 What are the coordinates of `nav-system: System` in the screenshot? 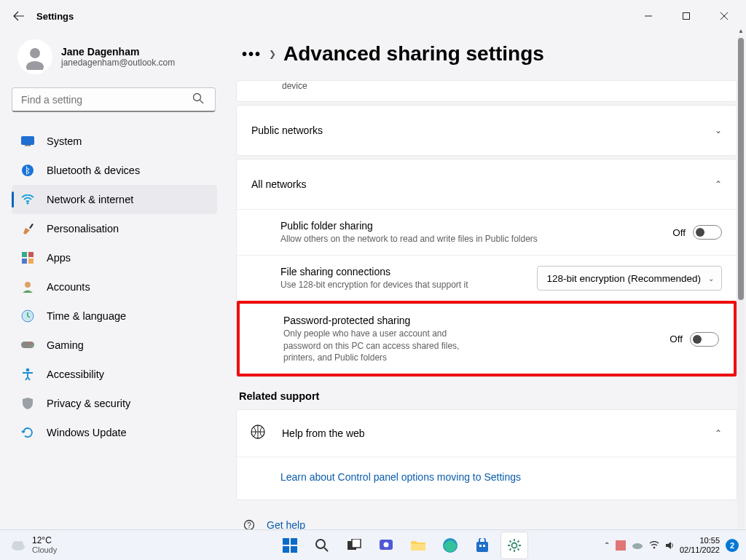 It's located at (114, 141).